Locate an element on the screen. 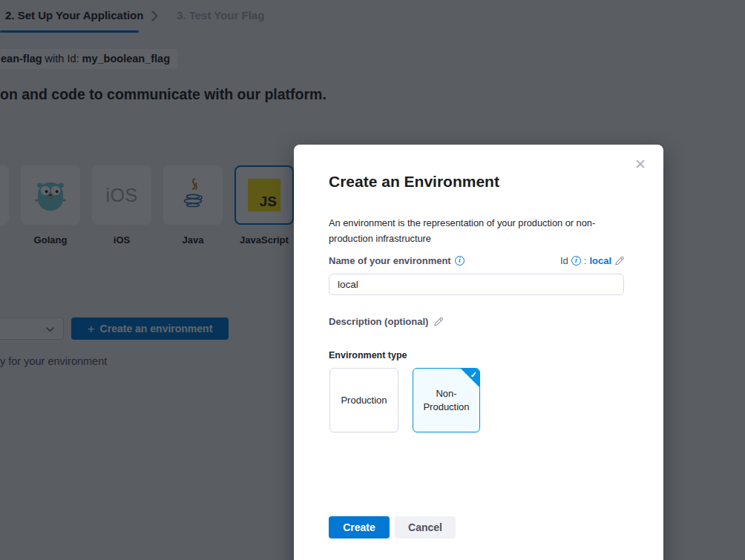 This screenshot has width=745, height=560. env-type-non-production-label: Non-Production is located at coordinates (447, 401).